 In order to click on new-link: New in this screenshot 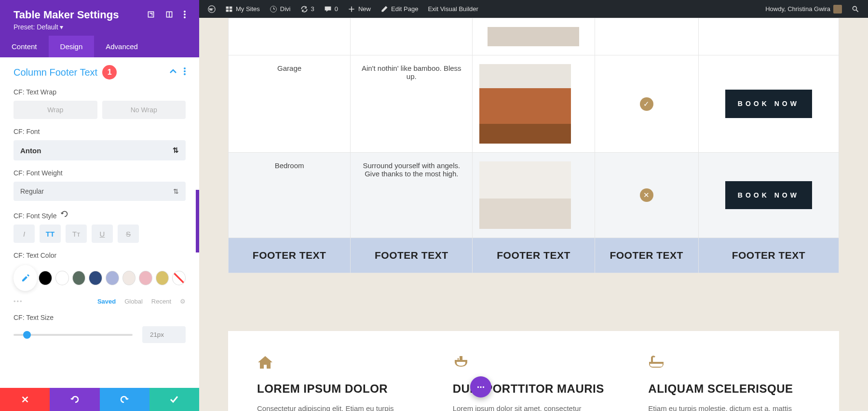, I will do `click(359, 9)`.